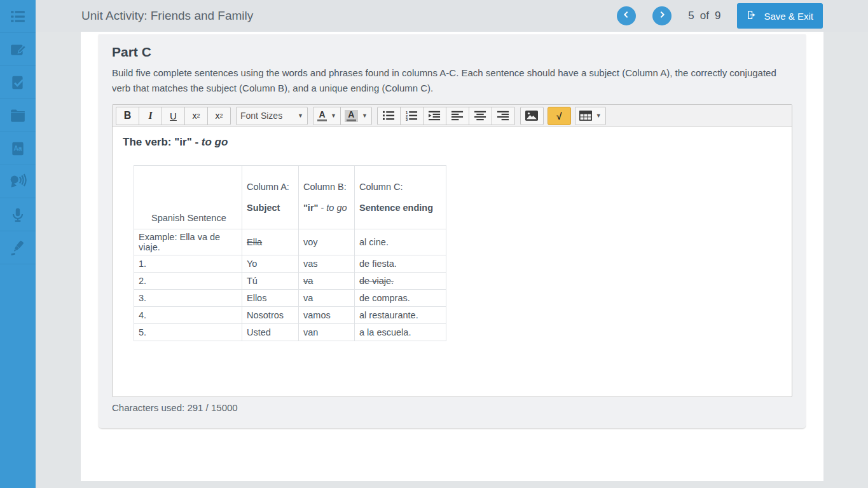 This screenshot has width=868, height=488. Describe the element at coordinates (780, 16) in the screenshot. I see `save-exit-button: Save & Exit` at that location.